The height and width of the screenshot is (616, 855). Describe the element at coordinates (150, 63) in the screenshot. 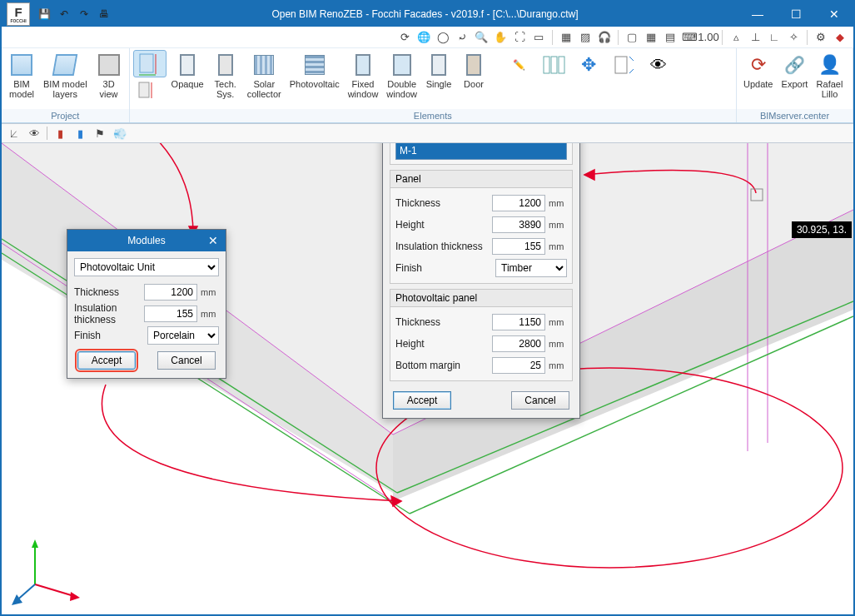

I see `modules-button` at that location.